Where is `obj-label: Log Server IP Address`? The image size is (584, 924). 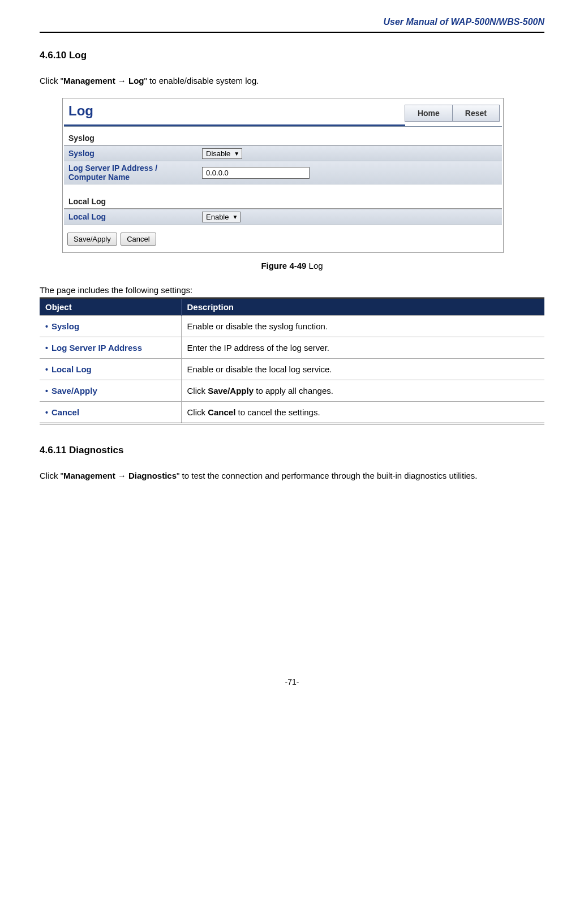
obj-label: Log Server IP Address is located at coordinates (97, 347).